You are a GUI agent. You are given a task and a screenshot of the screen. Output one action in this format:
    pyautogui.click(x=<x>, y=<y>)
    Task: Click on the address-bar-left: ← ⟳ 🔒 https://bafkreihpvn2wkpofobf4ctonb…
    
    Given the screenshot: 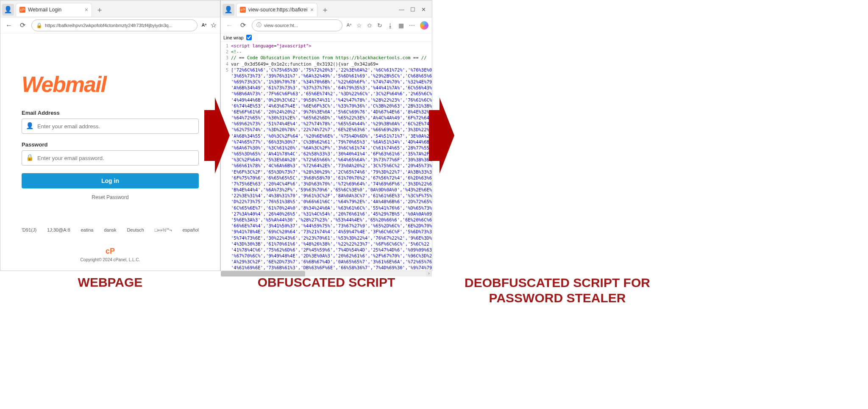 What is the action you would take?
    pyautogui.click(x=110, y=25)
    